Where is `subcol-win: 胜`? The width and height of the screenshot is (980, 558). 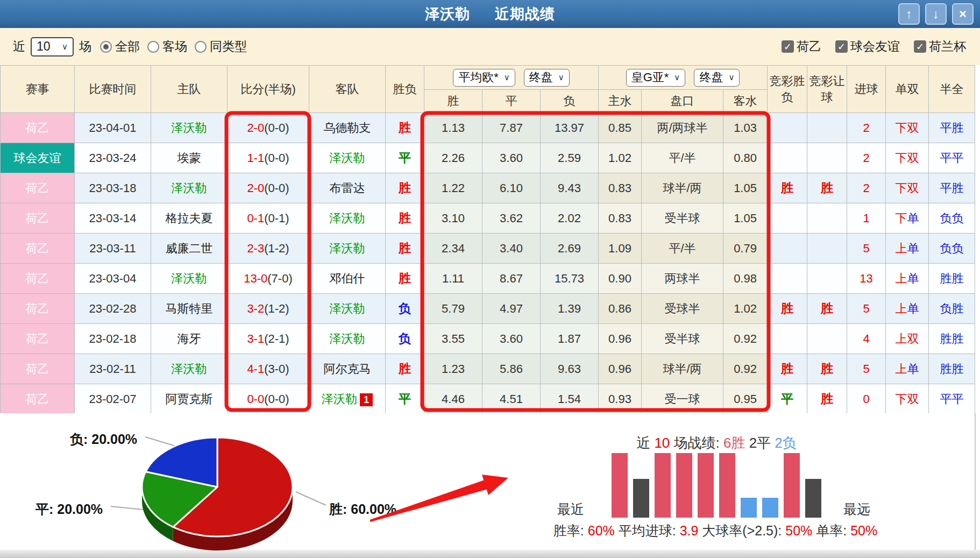
subcol-win: 胜 is located at coordinates (453, 101).